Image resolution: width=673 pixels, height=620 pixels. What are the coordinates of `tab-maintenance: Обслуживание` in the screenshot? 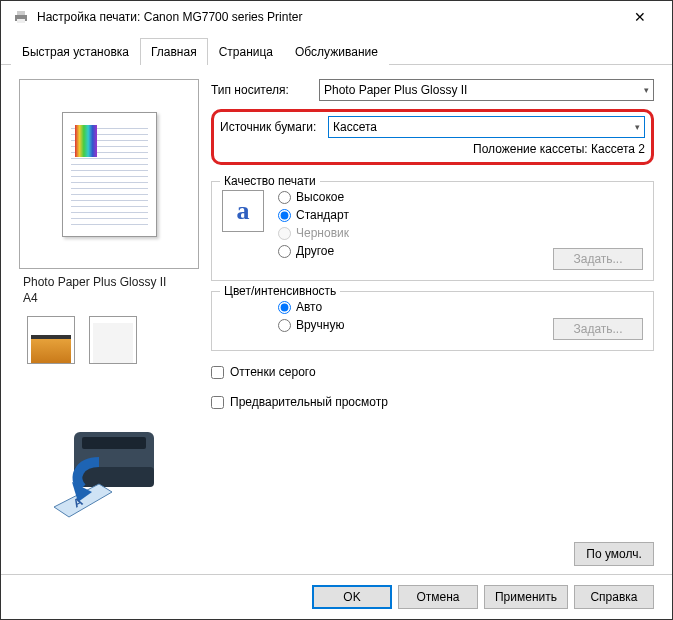 It's located at (336, 52).